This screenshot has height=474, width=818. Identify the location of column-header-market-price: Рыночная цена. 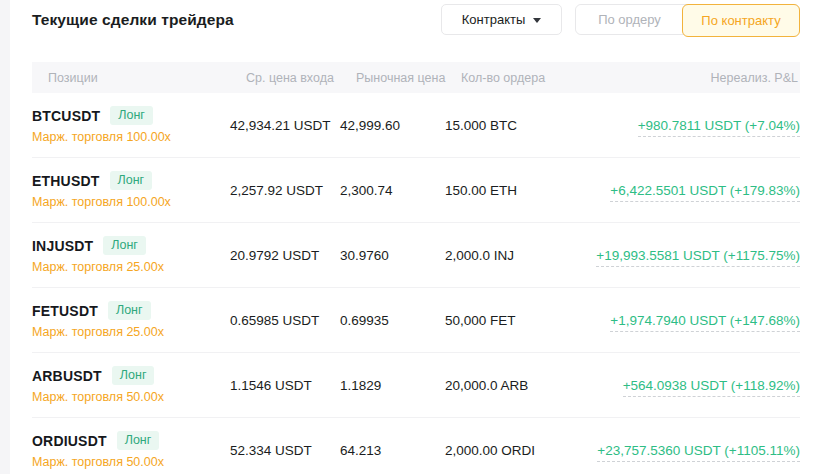
(408, 78).